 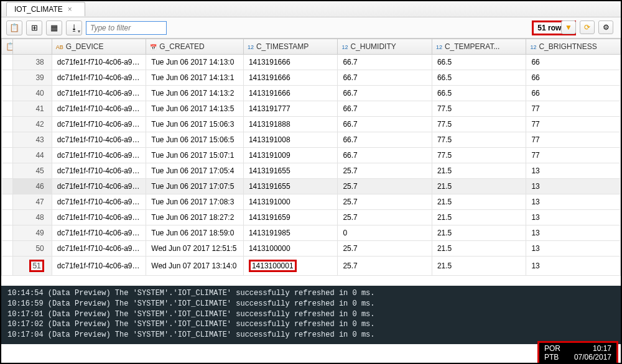 What do you see at coordinates (195, 186) in the screenshot?
I see `cell: Tue Jun 06 2017 17:07:5` at bounding box center [195, 186].